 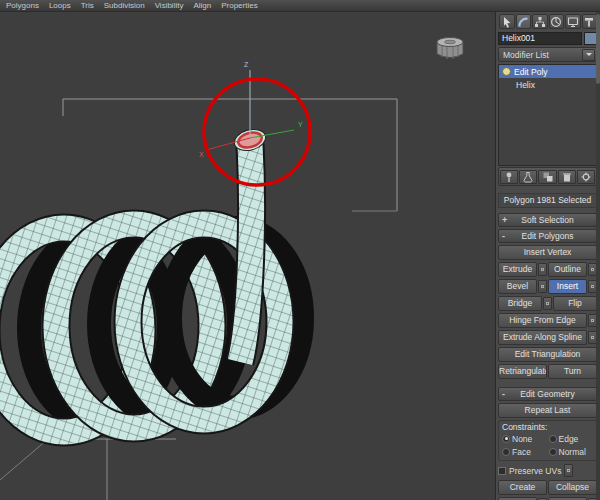 I want to click on rollout-edit-geometry: - Edit Geometry, so click(x=548, y=394).